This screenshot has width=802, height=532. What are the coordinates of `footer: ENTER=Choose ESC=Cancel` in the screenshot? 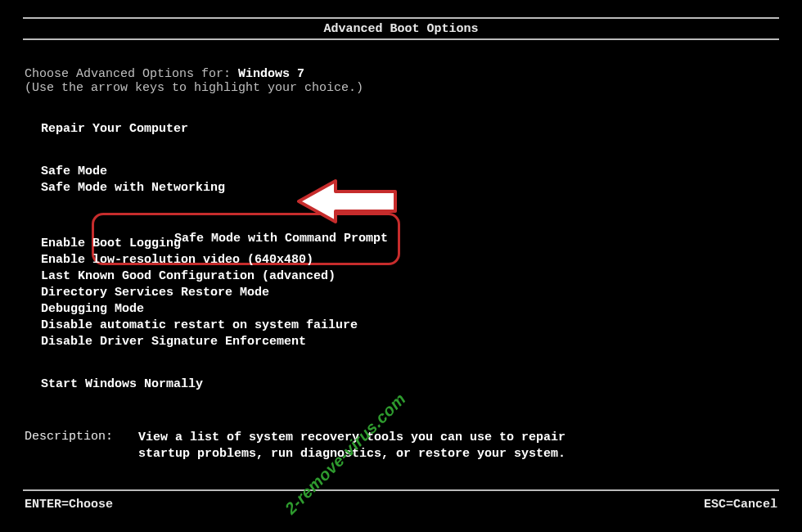 It's located at (401, 504).